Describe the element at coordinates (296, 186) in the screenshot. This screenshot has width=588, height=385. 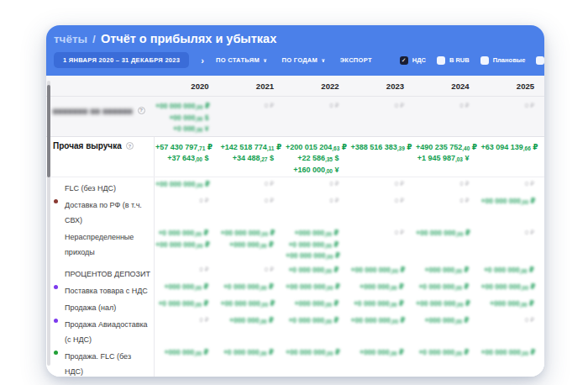
I see `table-row: FLC (без НДС)+00 000 000,00 ₽0 ₽0 ₽0 ₽0 …` at that location.